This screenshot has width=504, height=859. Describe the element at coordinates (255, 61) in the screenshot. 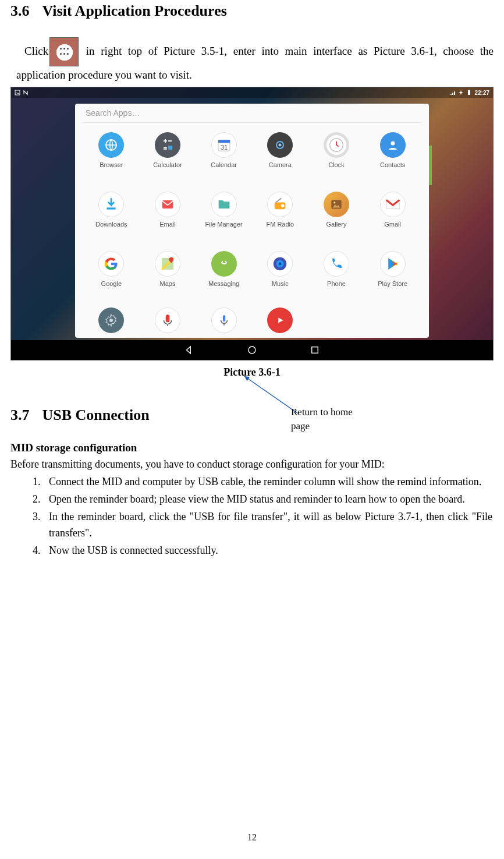

I see `section-3-6-intro: Click in right top of Picture 3.5-1, ent…` at that location.